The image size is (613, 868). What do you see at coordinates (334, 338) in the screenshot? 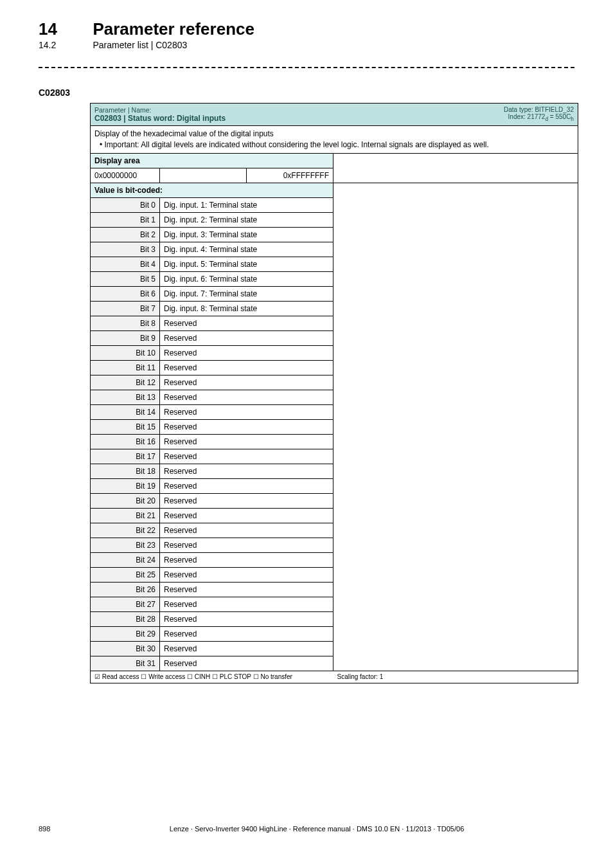
I see `table-row: Bit 9Reserved` at bounding box center [334, 338].